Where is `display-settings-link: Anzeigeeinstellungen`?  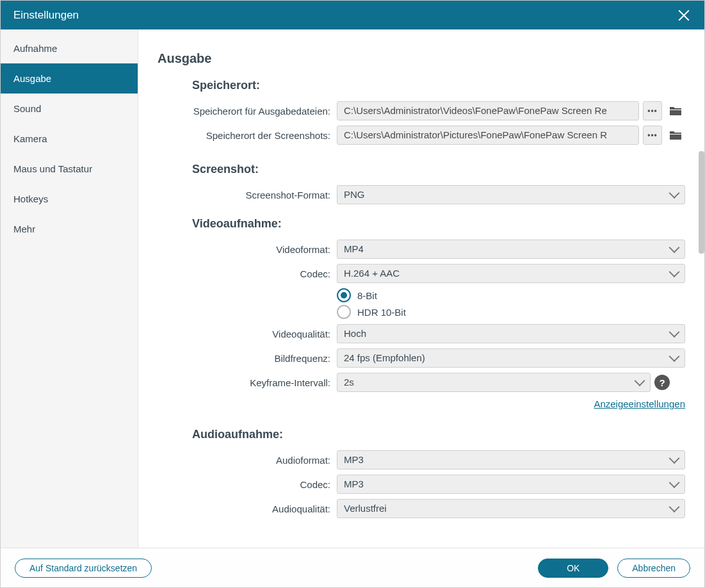 display-settings-link: Anzeigeeinstellungen is located at coordinates (639, 404).